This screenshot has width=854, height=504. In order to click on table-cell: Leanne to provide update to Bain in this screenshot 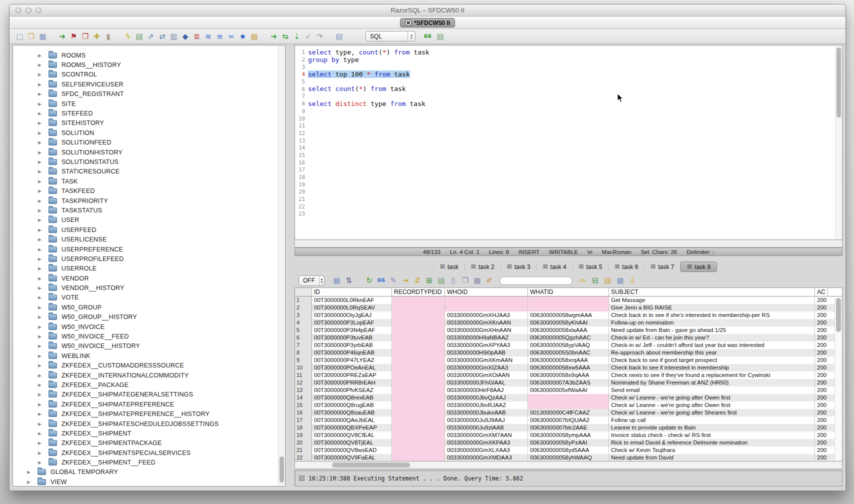, I will do `click(712, 428)`.